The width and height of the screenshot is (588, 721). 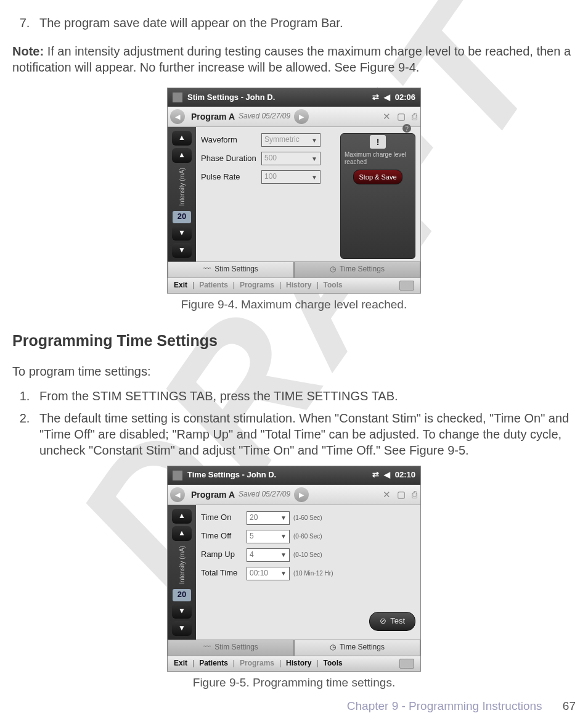 I want to click on note-label: Note:, so click(x=28, y=51).